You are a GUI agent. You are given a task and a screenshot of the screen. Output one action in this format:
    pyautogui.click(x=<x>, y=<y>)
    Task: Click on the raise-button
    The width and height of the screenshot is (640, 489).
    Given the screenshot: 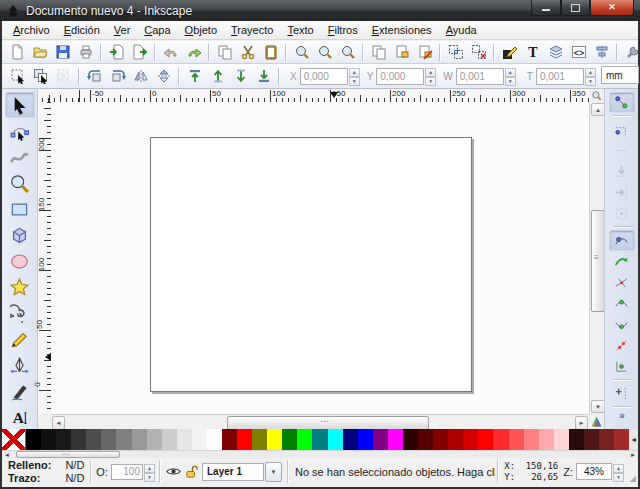 What is the action you would take?
    pyautogui.click(x=218, y=76)
    